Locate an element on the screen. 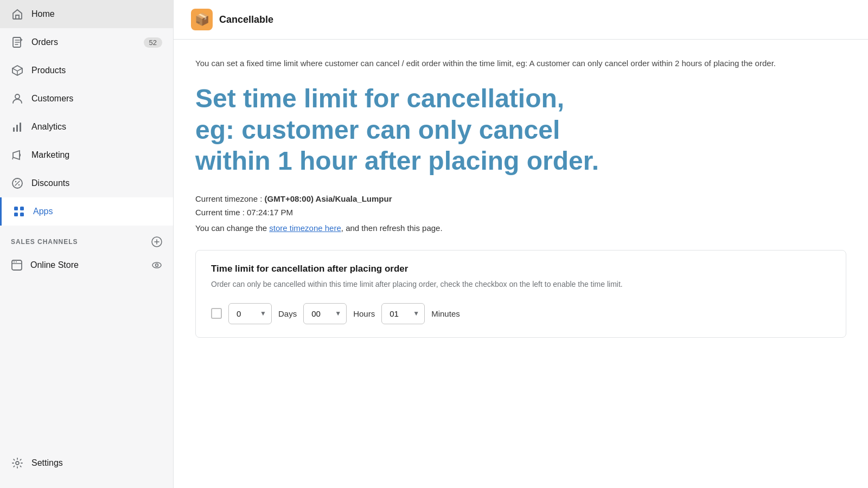 Image resolution: width=868 pixels, height=488 pixels. sidebar-item-label: Home is located at coordinates (43, 14).